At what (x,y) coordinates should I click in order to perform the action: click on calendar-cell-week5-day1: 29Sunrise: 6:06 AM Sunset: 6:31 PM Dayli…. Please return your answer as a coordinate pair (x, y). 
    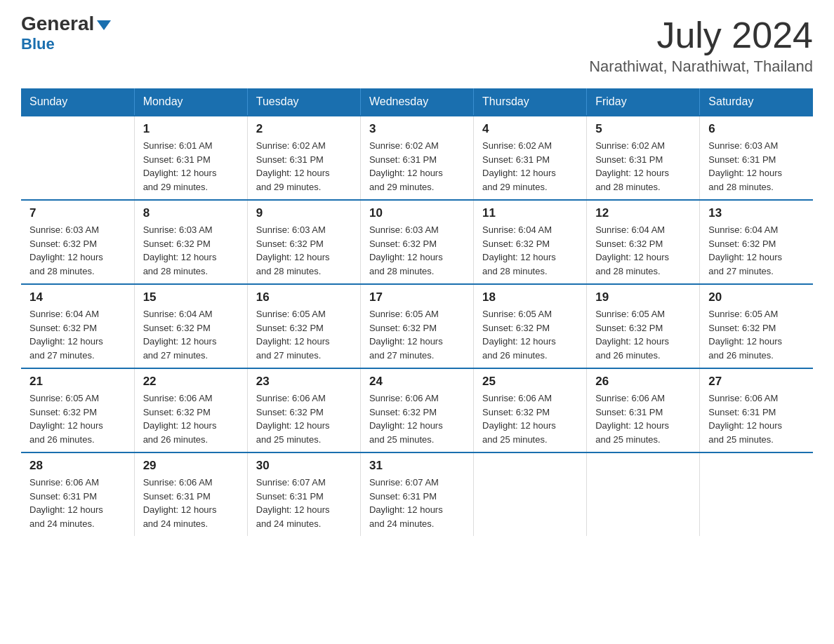
    Looking at the image, I should click on (191, 494).